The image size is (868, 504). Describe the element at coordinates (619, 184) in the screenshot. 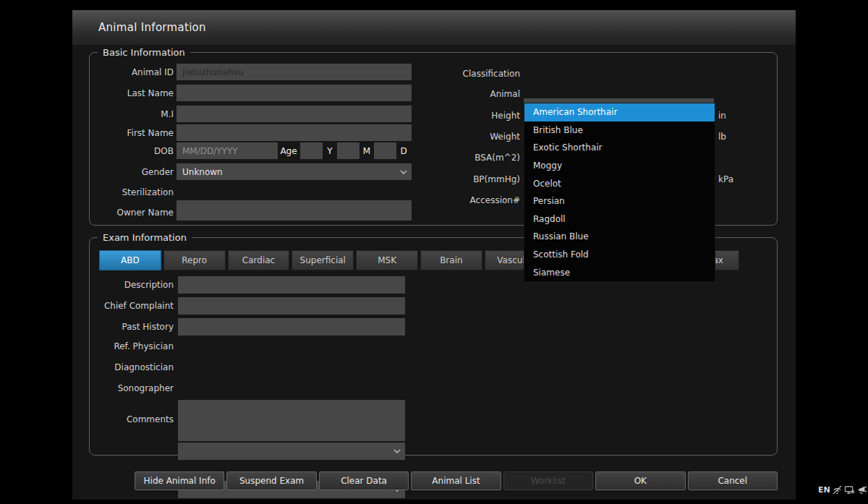

I see `dropdown-option-ocelot: Ocelot` at that location.